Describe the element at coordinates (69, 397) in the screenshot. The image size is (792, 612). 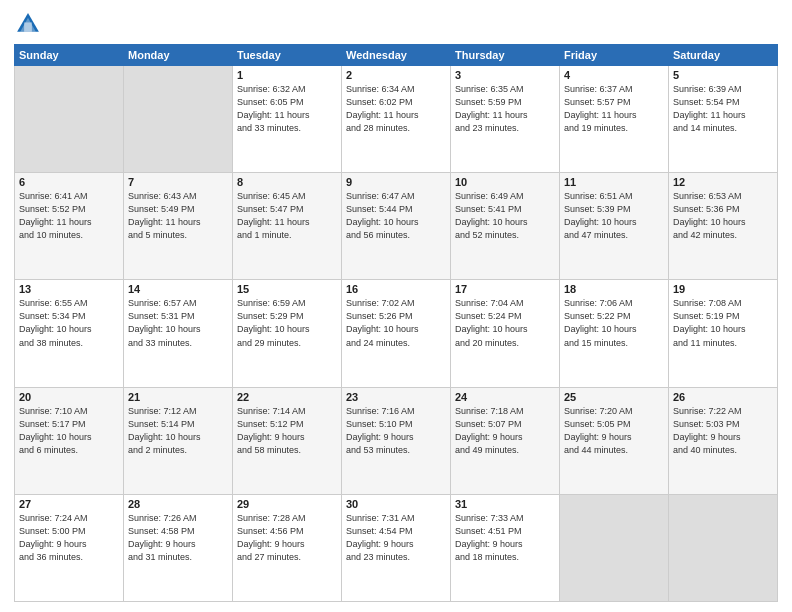
I see `day-number: 20` at that location.